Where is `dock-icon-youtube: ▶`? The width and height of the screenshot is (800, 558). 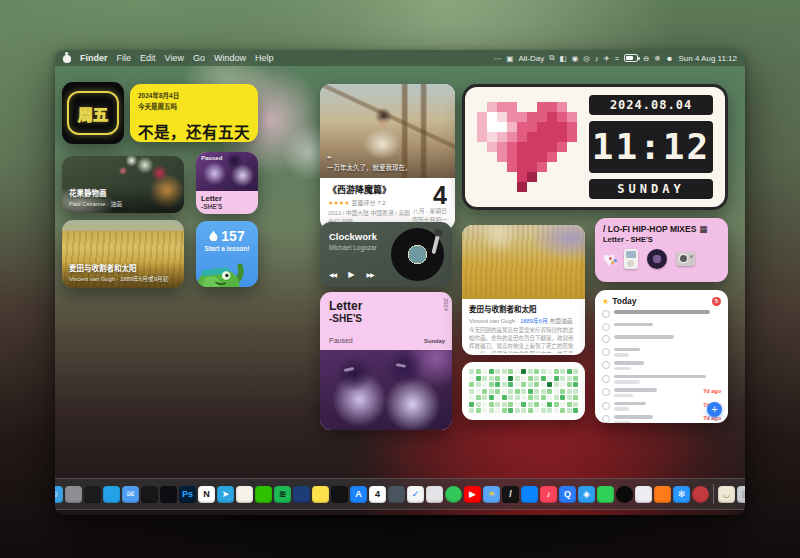
dock-icon-youtube: ▶ is located at coordinates (472, 494).